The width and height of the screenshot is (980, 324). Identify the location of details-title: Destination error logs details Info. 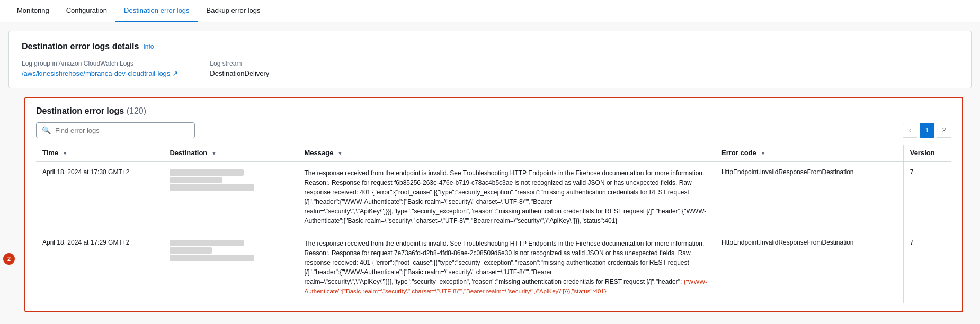
(490, 47).